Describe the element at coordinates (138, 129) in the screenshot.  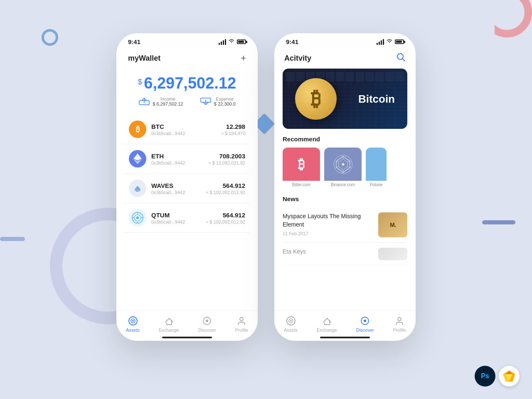
I see `btc-icon: ₿` at that location.